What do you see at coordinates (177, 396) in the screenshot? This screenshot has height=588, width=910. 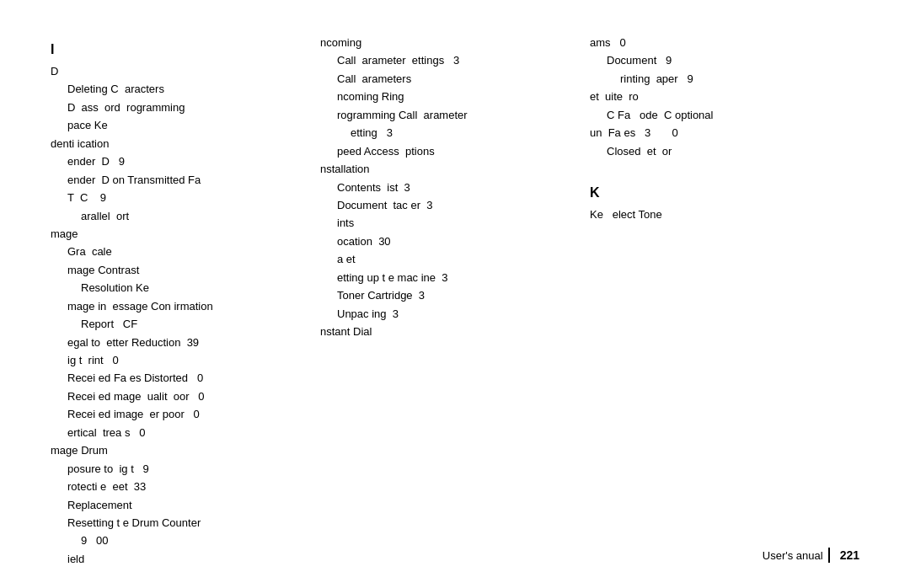 I see `list-item: Recei ed mage ualit oor 0` at bounding box center [177, 396].